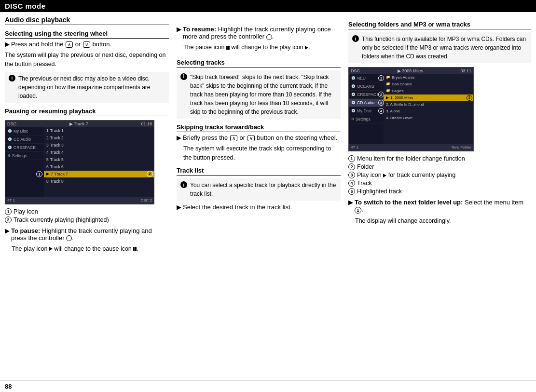 The width and height of the screenshot is (536, 392). What do you see at coordinates (352, 159) in the screenshot?
I see `circle-ann-r1: 1` at bounding box center [352, 159].